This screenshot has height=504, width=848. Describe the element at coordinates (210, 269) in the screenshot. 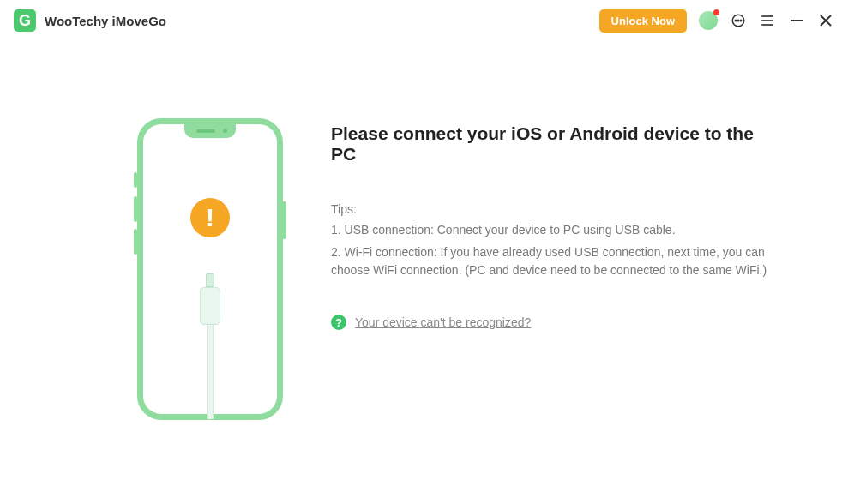

I see `phone-illustration: !` at that location.